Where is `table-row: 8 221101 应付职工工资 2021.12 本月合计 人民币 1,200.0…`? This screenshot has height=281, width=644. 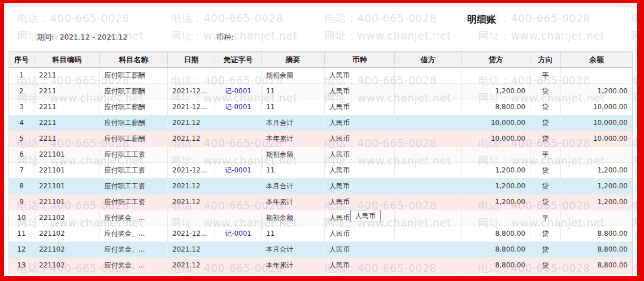 table-row: 8 221101 应付职工工资 2021.12 本月合计 人民币 1,200.0… is located at coordinates (321, 187).